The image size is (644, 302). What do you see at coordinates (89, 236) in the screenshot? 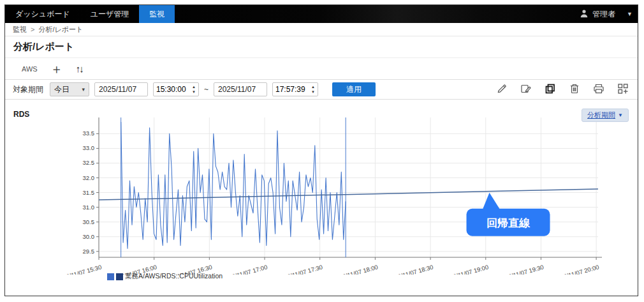
I see `svg-text: 30.0` at bounding box center [89, 236].